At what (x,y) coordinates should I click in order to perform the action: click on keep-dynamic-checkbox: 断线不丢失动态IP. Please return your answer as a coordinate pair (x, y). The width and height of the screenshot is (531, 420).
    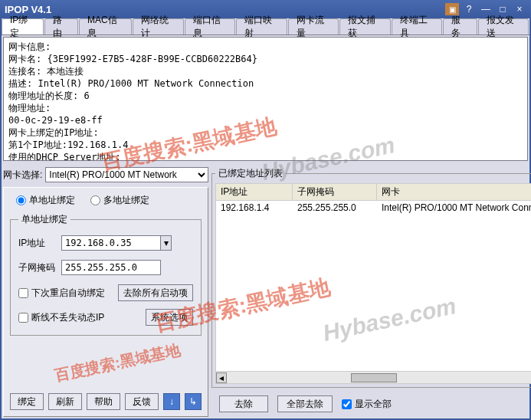
    Looking at the image, I should click on (82, 317).